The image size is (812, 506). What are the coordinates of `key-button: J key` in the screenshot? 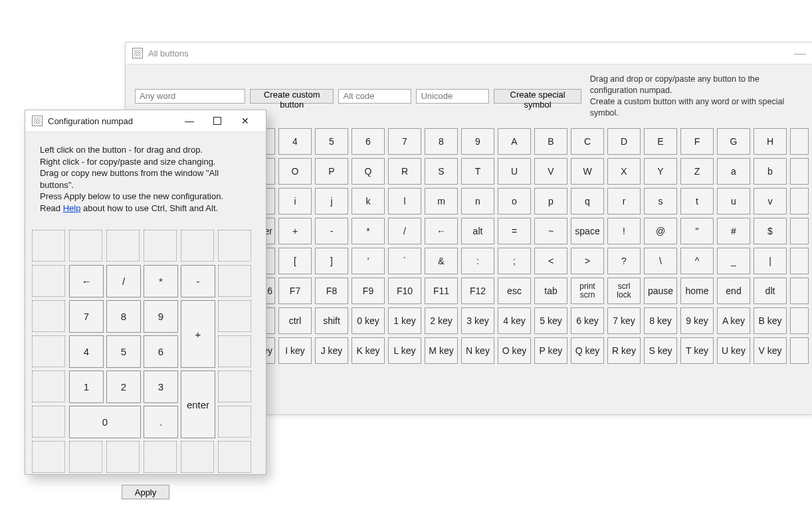 It's located at (332, 351).